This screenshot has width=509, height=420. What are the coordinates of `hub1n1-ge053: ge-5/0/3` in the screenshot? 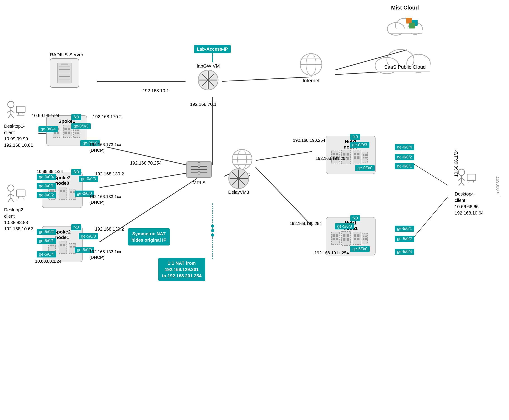 It's located at (345, 226).